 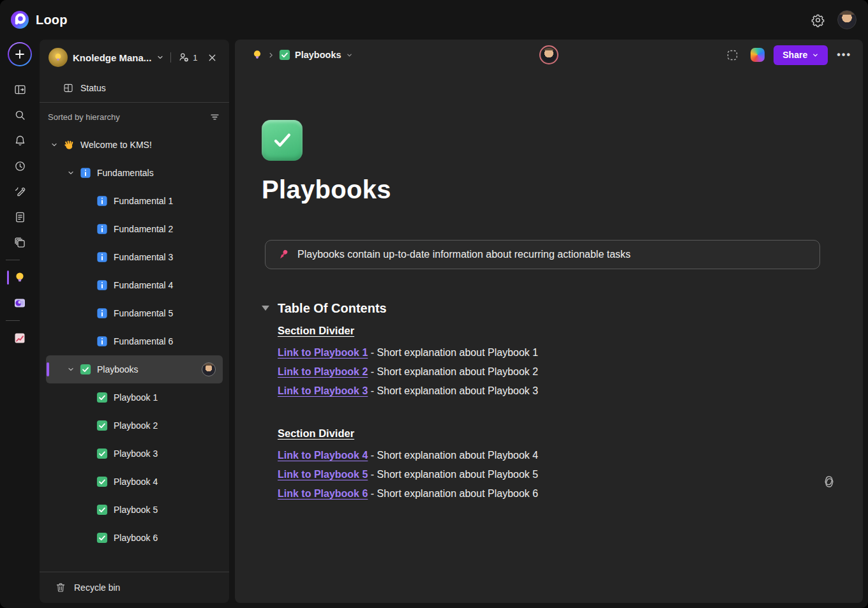 I want to click on toc-link-link-to-playbook-6: Link to Playbook 6, so click(x=323, y=494).